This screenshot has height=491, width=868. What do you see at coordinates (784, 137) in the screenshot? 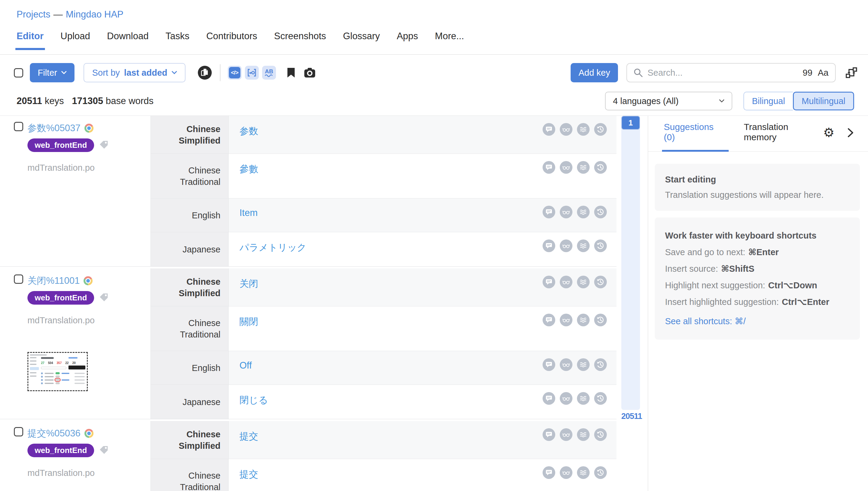
I see `tab-translation-memory: Translation memory` at bounding box center [784, 137].